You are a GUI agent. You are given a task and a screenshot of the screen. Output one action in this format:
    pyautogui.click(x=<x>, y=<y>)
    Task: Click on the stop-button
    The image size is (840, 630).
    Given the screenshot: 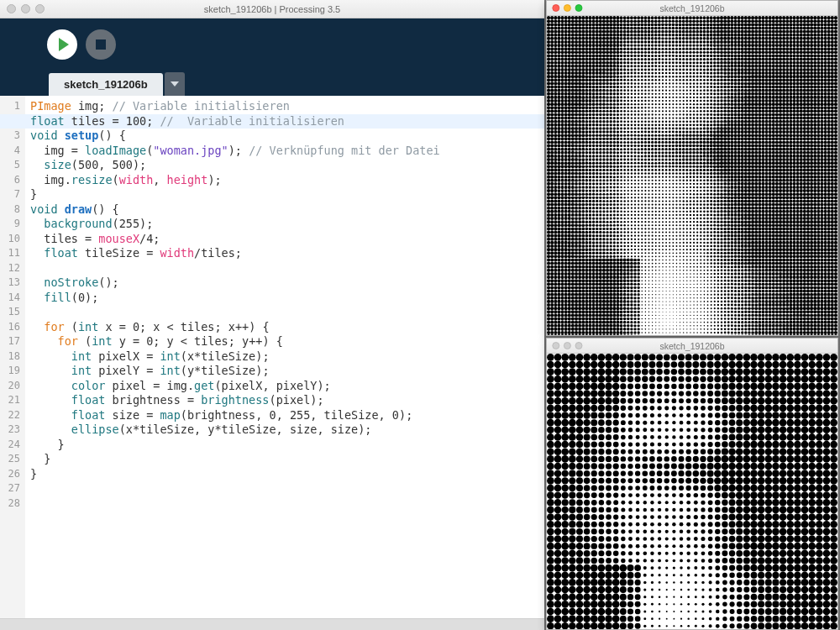 What is the action you would take?
    pyautogui.click(x=101, y=45)
    